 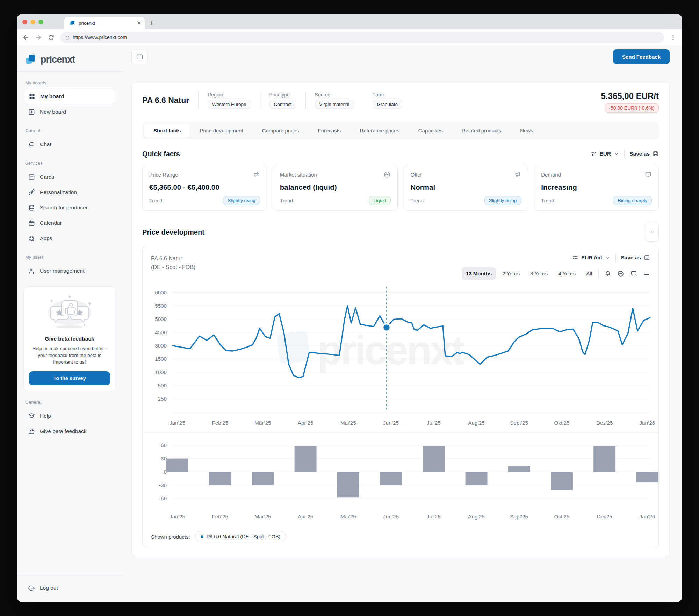 What do you see at coordinates (608, 274) in the screenshot?
I see `bell-icon` at bounding box center [608, 274].